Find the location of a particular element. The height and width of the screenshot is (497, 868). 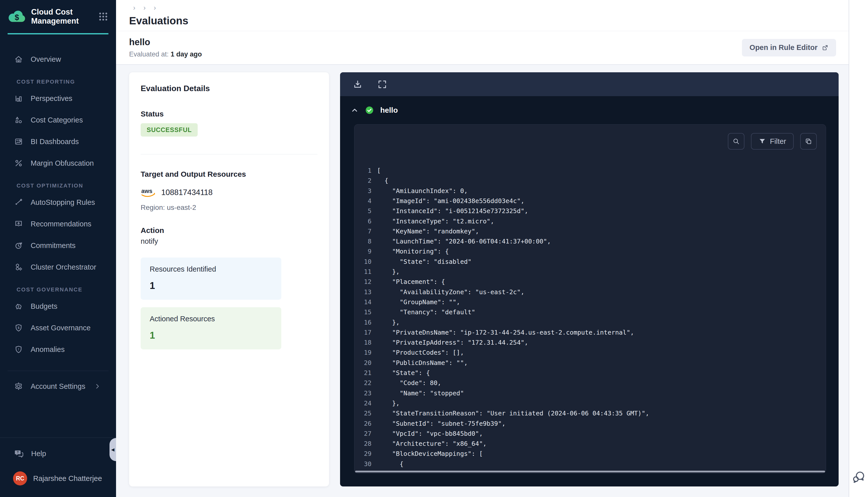

code-line: 12 "Placement": { is located at coordinates (593, 282).